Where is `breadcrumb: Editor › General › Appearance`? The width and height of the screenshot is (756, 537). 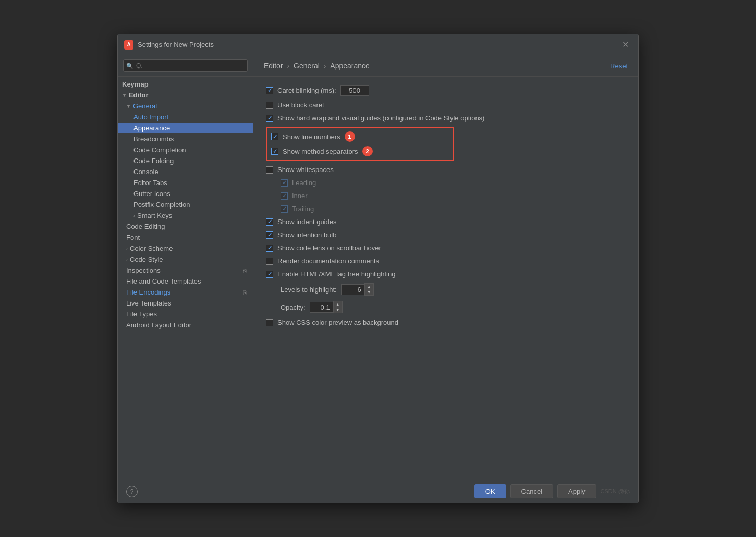
breadcrumb: Editor › General › Appearance is located at coordinates (317, 66).